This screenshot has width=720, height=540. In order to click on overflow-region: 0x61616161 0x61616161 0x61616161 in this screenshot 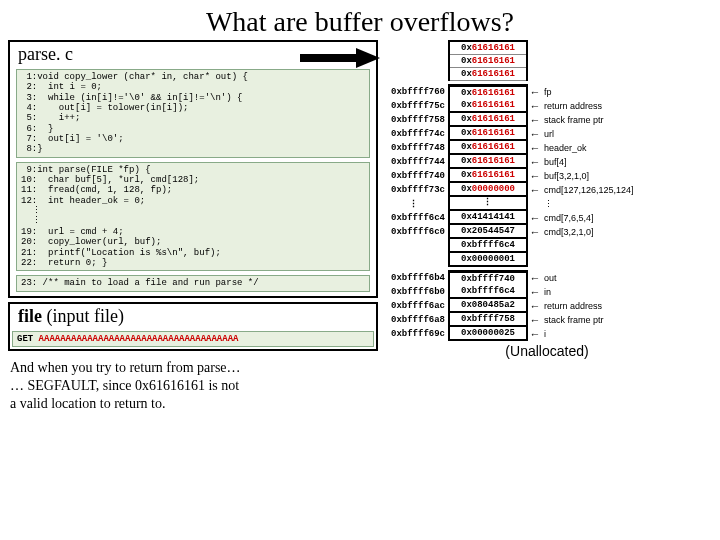, I will do `click(488, 60)`.